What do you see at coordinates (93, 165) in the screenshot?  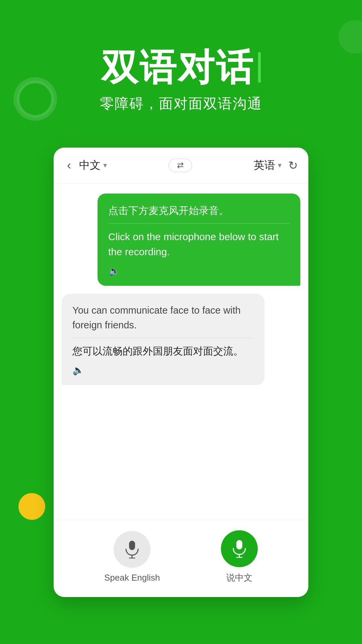 I see `lang-left-selector: 中文 ▾` at bounding box center [93, 165].